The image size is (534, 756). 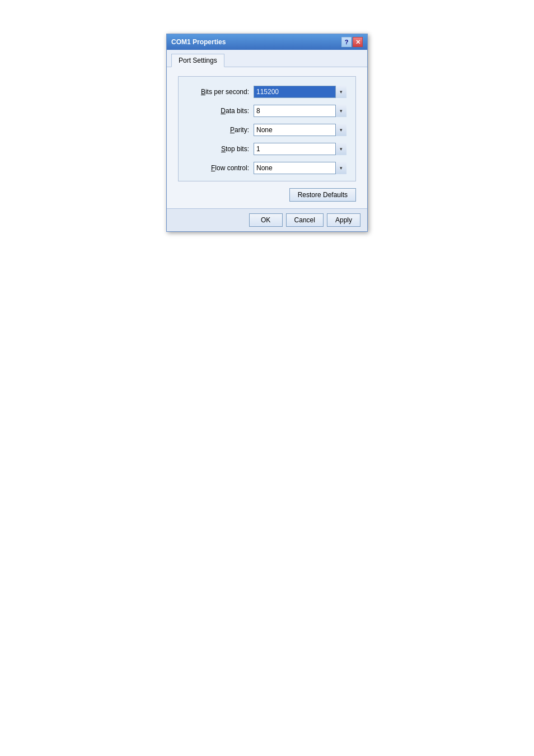 What do you see at coordinates (267, 111) in the screenshot?
I see `data-bits-row: Data bits: 5 6 7 8 ▾` at bounding box center [267, 111].